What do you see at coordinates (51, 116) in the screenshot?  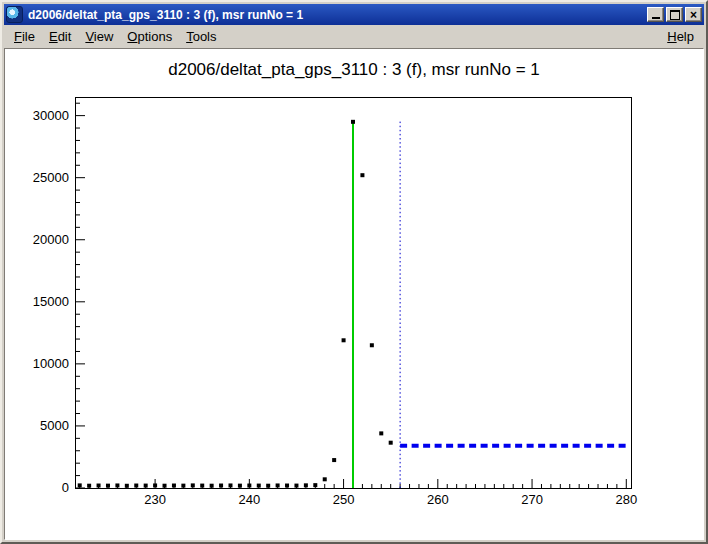 I see `y-tick-label: 30000` at bounding box center [51, 116].